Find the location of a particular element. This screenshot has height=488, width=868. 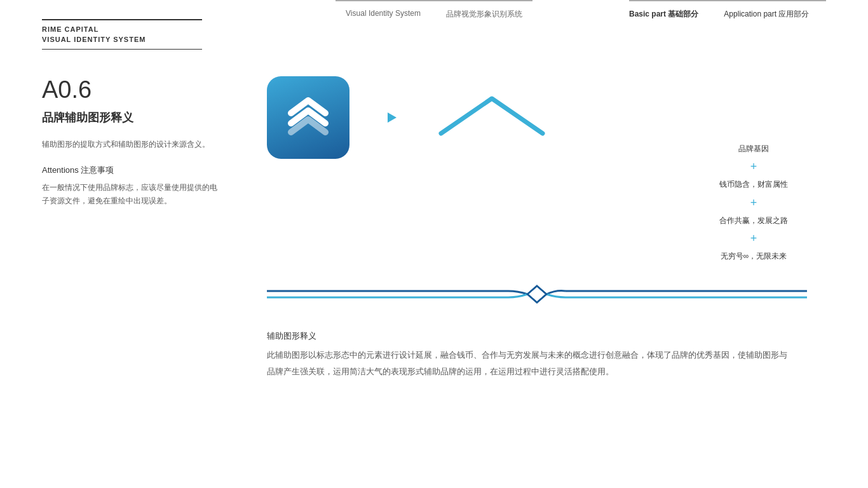

arrow-icon is located at coordinates (392, 118).